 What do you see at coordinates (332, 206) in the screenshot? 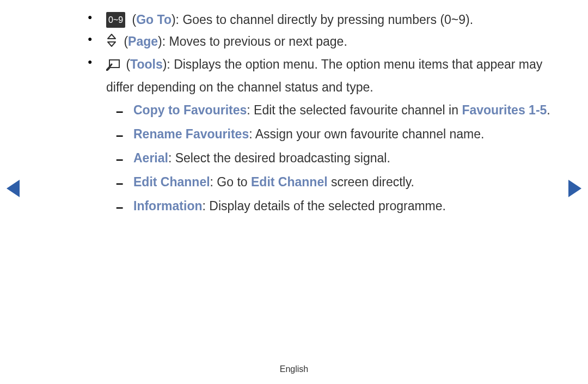
I see `sub-item-information: Information: Display details of the sele…` at bounding box center [332, 206].